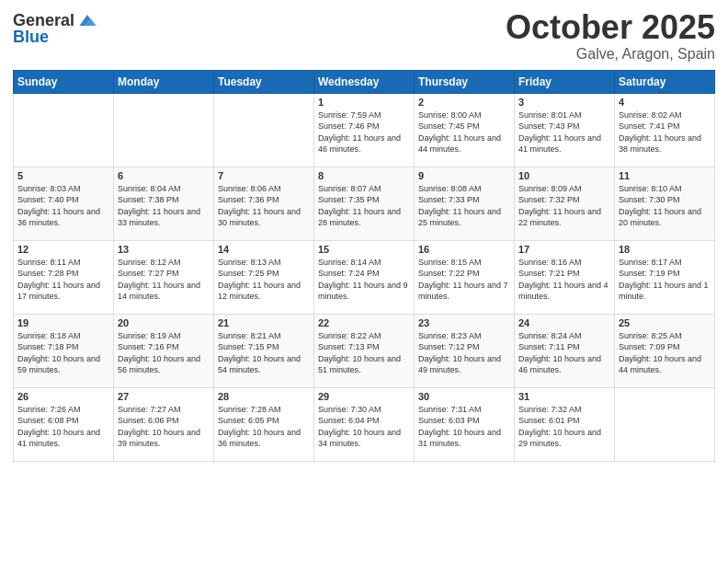 The height and width of the screenshot is (563, 728). What do you see at coordinates (364, 277) in the screenshot?
I see `calendar-week-row: 12Sunrise: 8:11 AM Sunset: 7:28 PM Dayli…` at bounding box center [364, 277].